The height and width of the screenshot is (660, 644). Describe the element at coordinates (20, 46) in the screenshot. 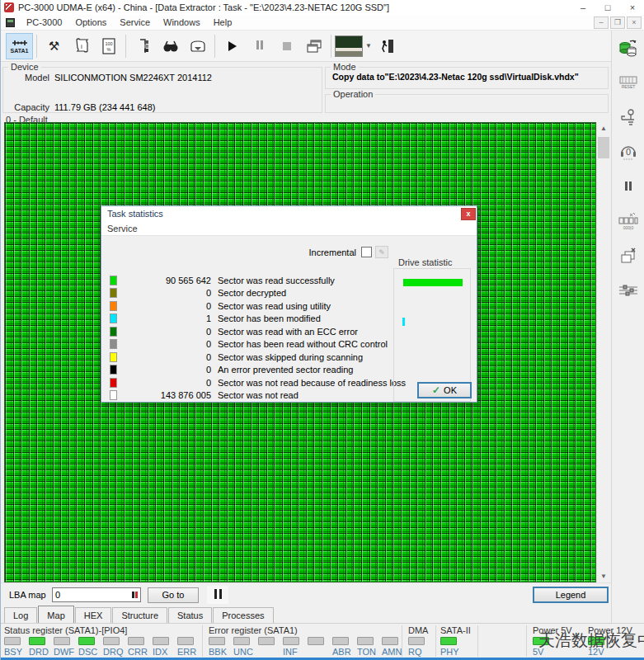

I see `port-sata1-button: SATA1` at that location.